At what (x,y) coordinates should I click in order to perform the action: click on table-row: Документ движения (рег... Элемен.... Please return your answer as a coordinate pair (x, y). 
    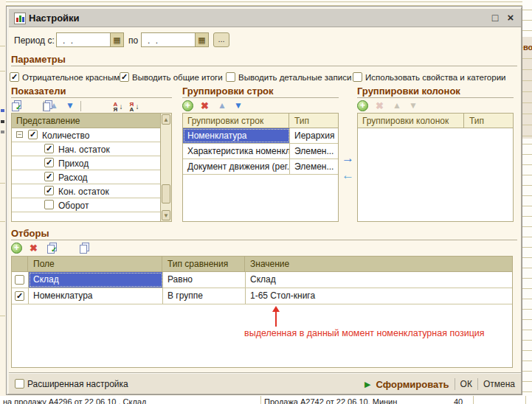
    Looking at the image, I should click on (260, 167).